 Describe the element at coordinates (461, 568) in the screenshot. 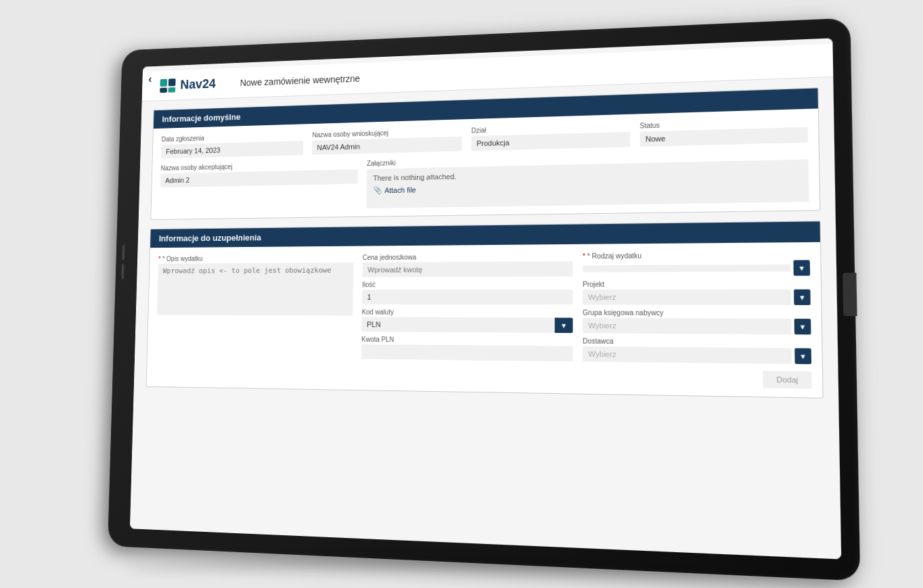

I see `tablet-reflection` at that location.